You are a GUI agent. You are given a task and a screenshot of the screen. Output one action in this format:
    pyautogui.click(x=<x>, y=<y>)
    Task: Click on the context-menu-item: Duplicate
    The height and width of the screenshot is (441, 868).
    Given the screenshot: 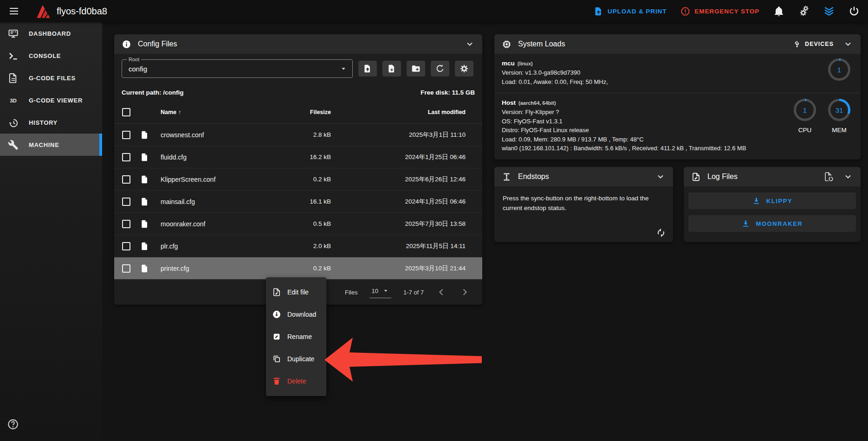 What is the action you would take?
    pyautogui.click(x=296, y=359)
    